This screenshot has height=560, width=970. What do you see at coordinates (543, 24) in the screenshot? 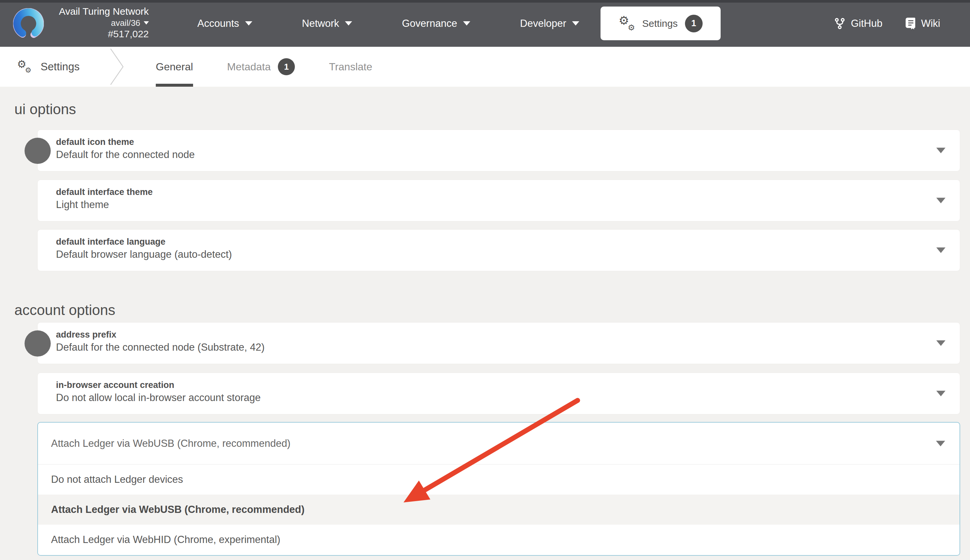
I see `nav-label: Developer` at bounding box center [543, 24].